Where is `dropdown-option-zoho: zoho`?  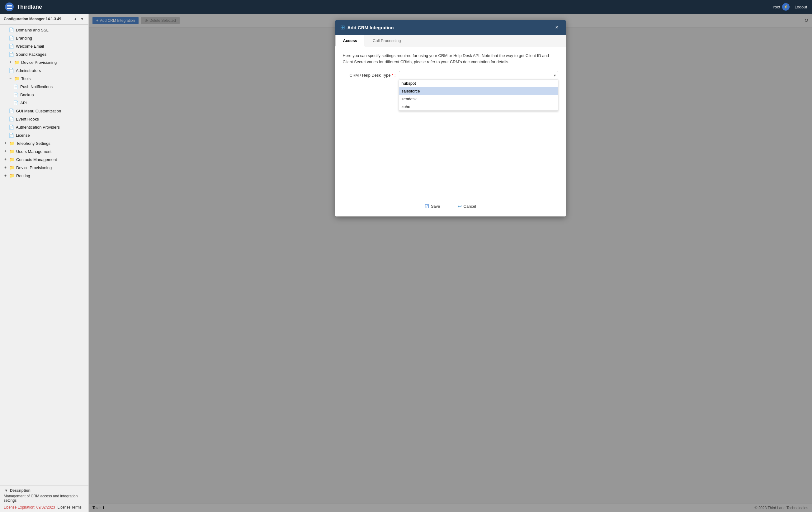 dropdown-option-zoho: zoho is located at coordinates (479, 107).